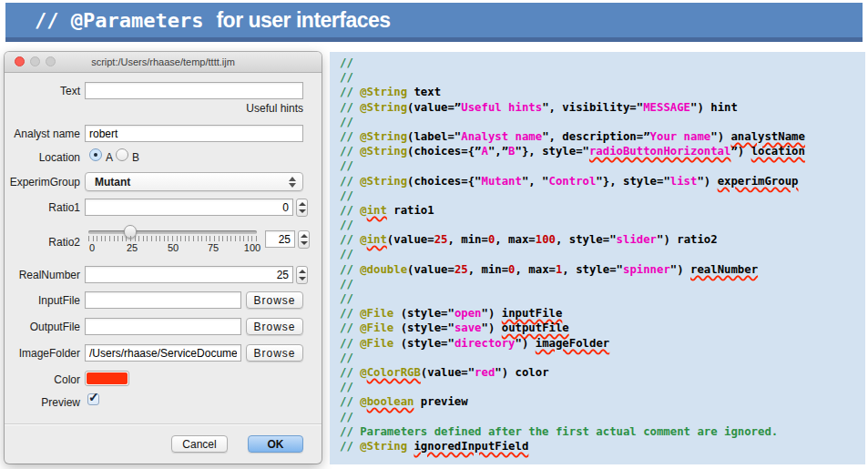 The height and width of the screenshot is (469, 868). What do you see at coordinates (275, 301) in the screenshot?
I see `inputfile-browse-button: Browse` at bounding box center [275, 301].